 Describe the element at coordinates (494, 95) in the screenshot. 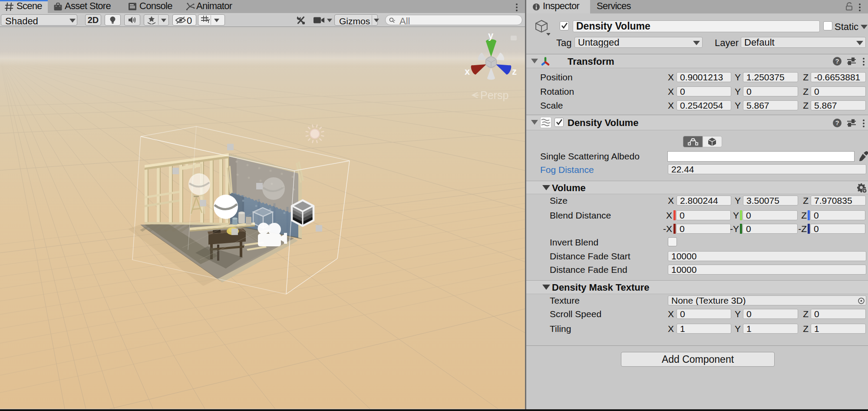

I see `svg-text: Persp` at that location.